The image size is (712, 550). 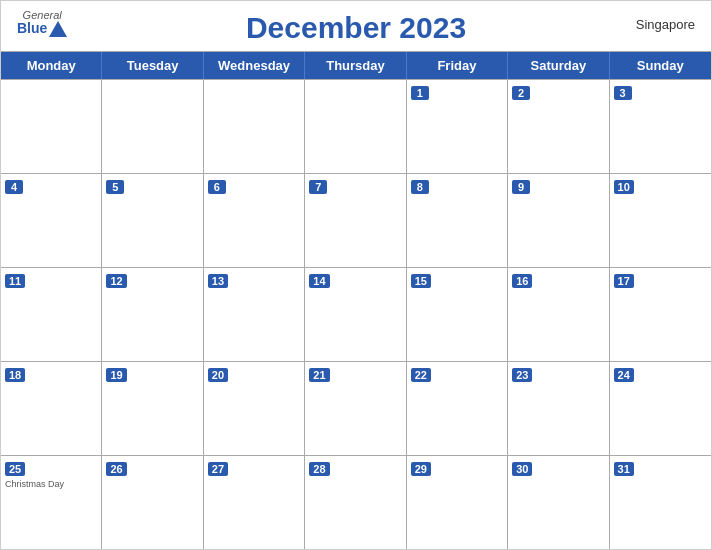 I want to click on day-cell: 24, so click(x=660, y=408).